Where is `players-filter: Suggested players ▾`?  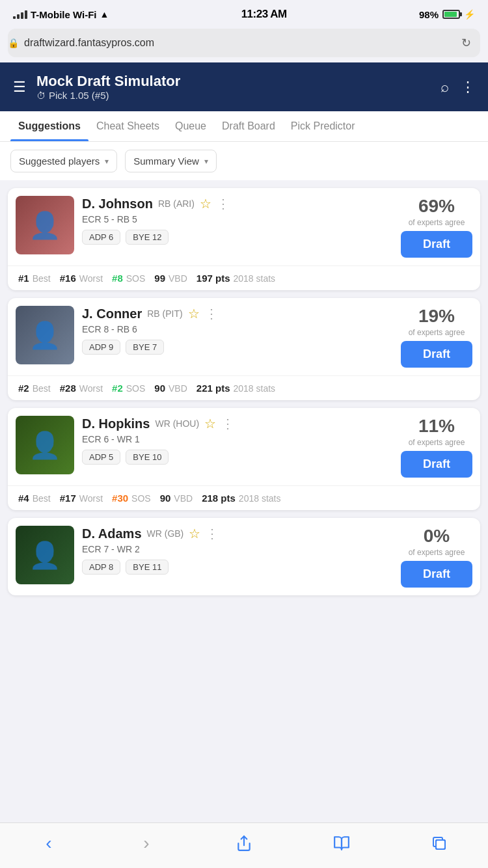
players-filter: Suggested players ▾ is located at coordinates (64, 161).